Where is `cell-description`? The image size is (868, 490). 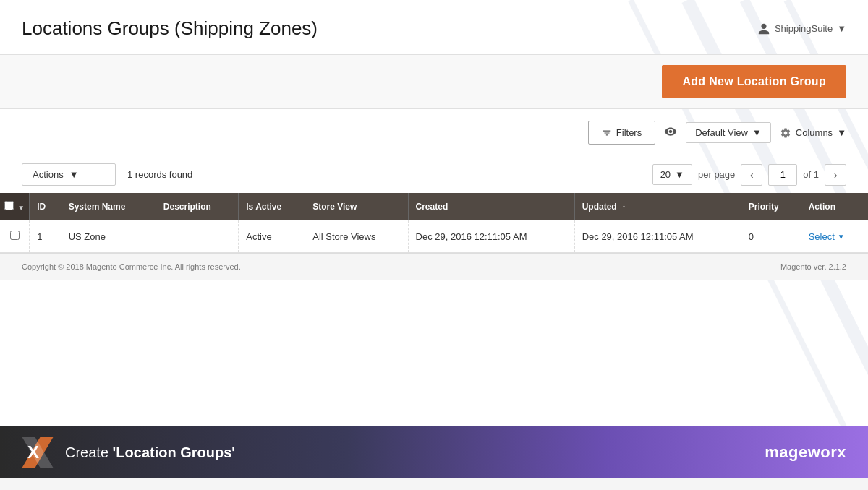
cell-description is located at coordinates (197, 237).